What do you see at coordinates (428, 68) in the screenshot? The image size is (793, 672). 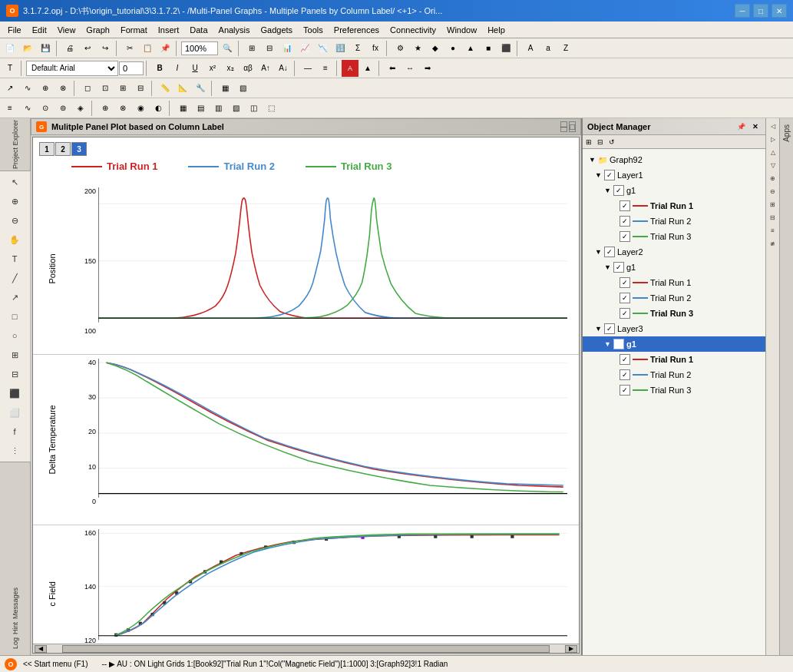 I see `align-right-btn: ➡` at bounding box center [428, 68].